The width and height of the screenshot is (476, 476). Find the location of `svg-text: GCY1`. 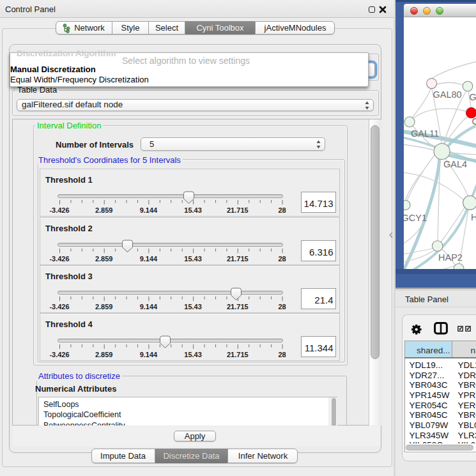

svg-text: GCY1 is located at coordinates (415, 218).